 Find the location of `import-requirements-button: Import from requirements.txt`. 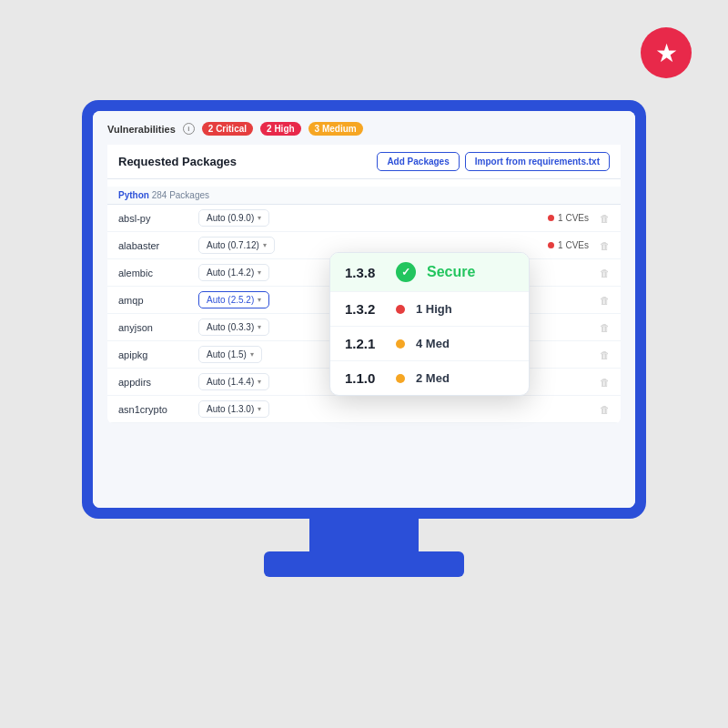

import-requirements-button: Import from requirements.txt is located at coordinates (537, 162).